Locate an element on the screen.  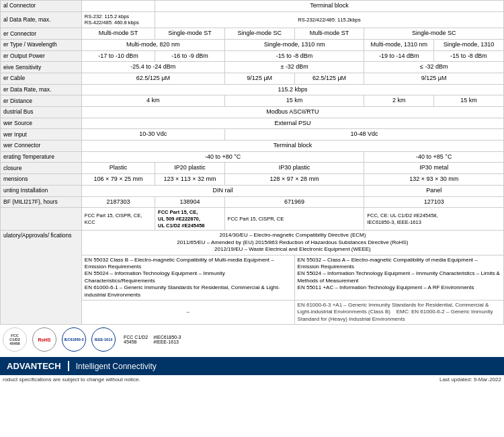
row-cell is located at coordinates (118, 7).